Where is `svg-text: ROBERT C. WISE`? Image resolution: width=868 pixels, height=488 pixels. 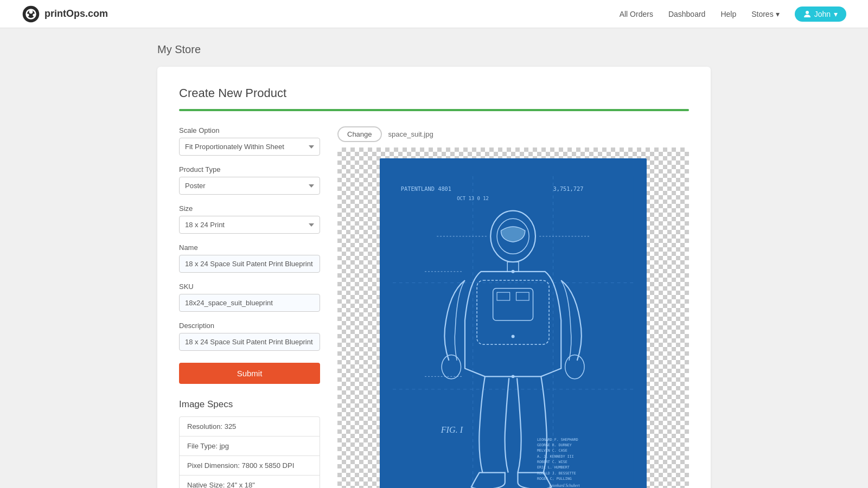 svg-text: ROBERT C. WISE is located at coordinates (552, 462).